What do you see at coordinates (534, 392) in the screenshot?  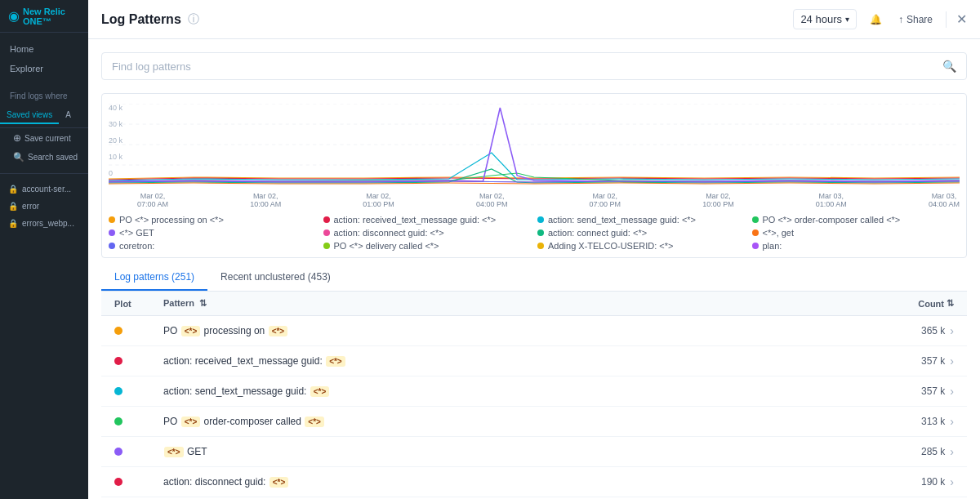 I see `table-row: action: send_text_message guid: <*> 357 …` at bounding box center [534, 392].